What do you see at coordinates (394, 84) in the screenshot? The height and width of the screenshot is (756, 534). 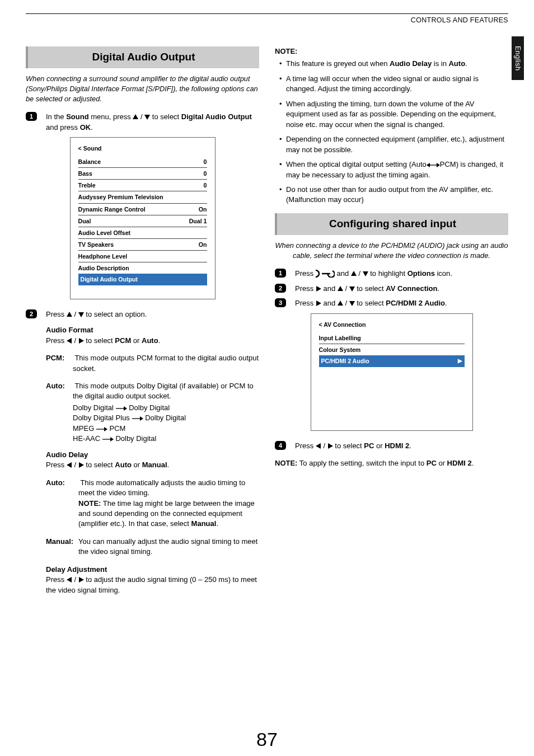 I see `note-item: A time lag will occur when the video sig…` at bounding box center [394, 84].